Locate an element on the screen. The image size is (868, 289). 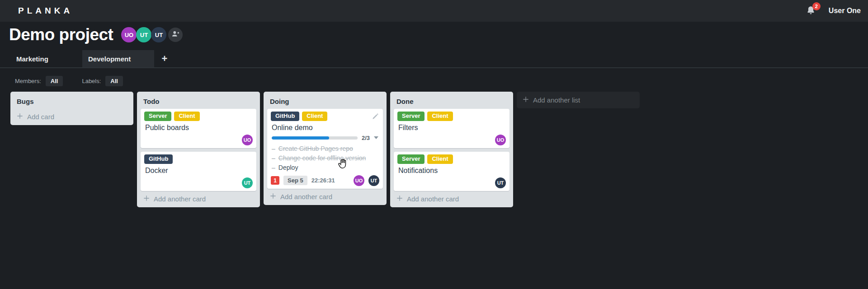
labels-filter-label: Labels: is located at coordinates (91, 81).